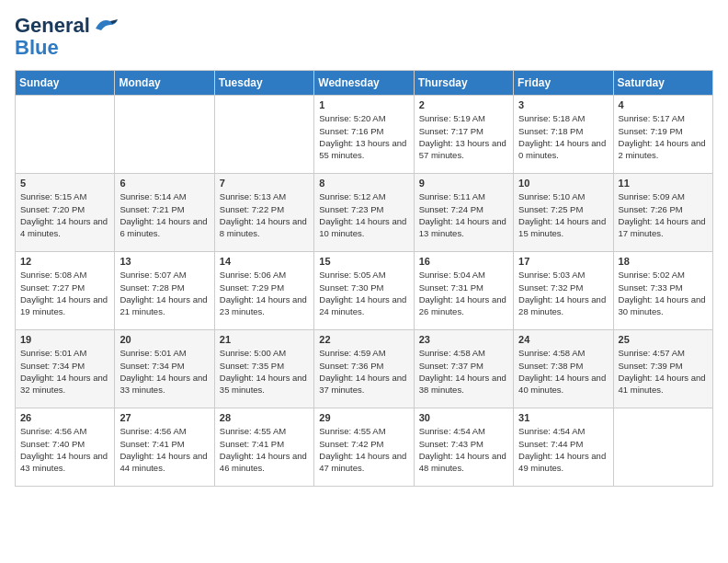  What do you see at coordinates (37, 48) in the screenshot?
I see `logo-blue: Blue` at bounding box center [37, 48].